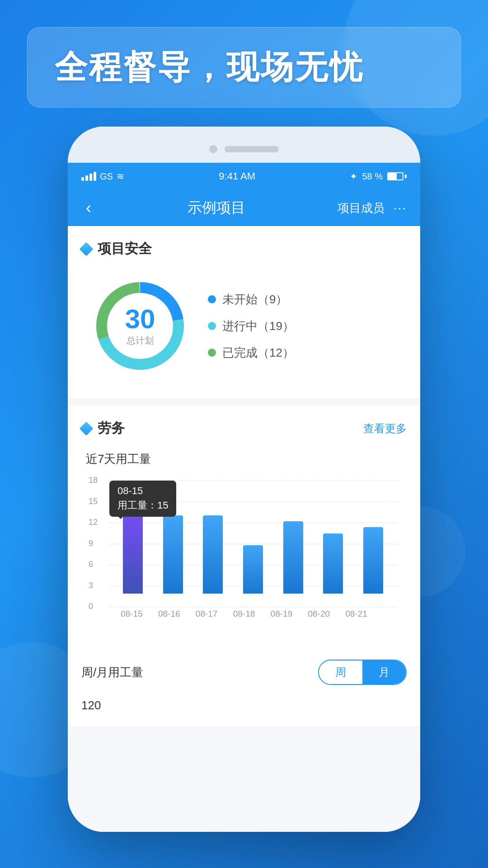 Image resolution: width=488 pixels, height=868 pixels. What do you see at coordinates (372, 208) in the screenshot?
I see `nav-right-area: 项目成员 ···` at bounding box center [372, 208].